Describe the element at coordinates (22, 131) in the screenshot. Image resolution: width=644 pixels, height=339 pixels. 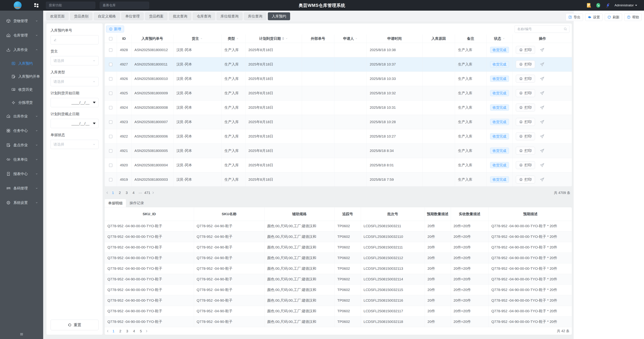
I see `sidebar-item-tasks: 任务中心` at that location.